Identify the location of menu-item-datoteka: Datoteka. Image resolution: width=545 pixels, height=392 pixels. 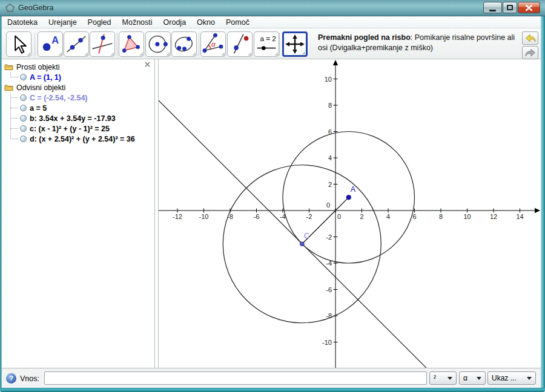
(22, 22).